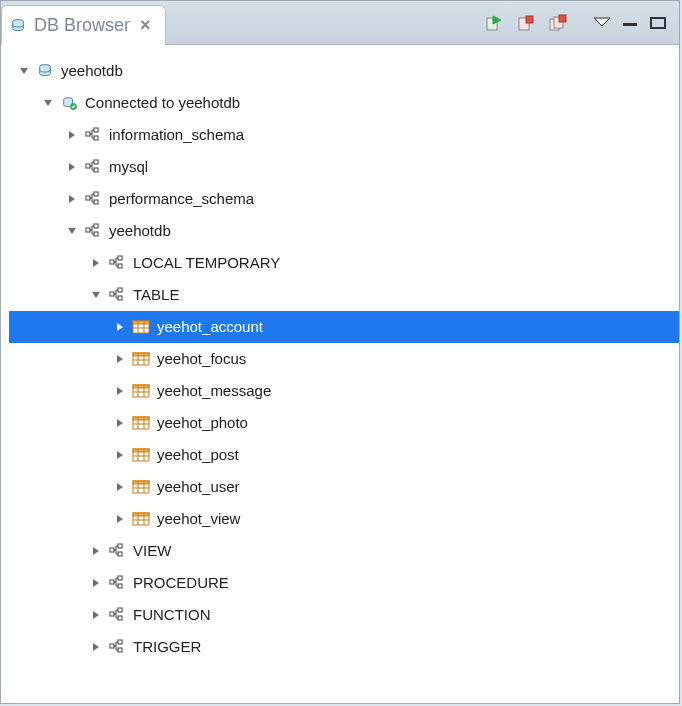 This screenshot has width=682, height=706. I want to click on close-icon: ×, so click(146, 26).